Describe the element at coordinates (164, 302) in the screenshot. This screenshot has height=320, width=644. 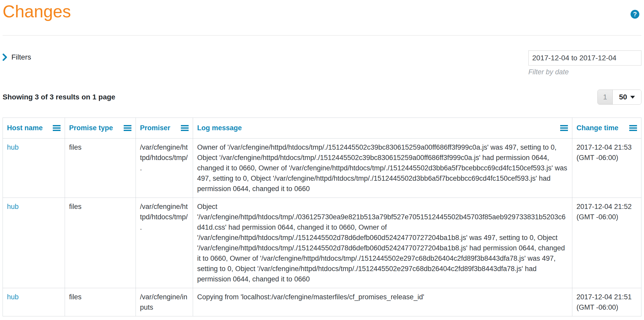
I see `promiser-cell: /var/cfengine/inputs` at that location.